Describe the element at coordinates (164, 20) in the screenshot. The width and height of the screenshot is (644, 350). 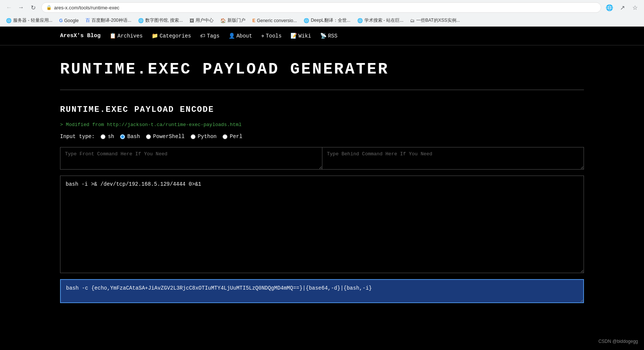
I see `bookmark-label: 数字图书馆, 搜索...` at that location.